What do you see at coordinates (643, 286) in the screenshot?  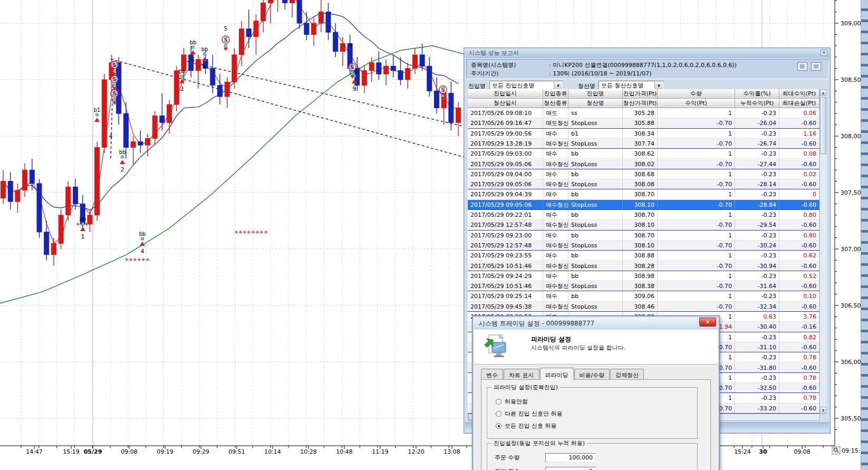 I see `table-row: 2017/05/29 10:51:46매수청산StopLoss308.38-0.…` at bounding box center [643, 286].